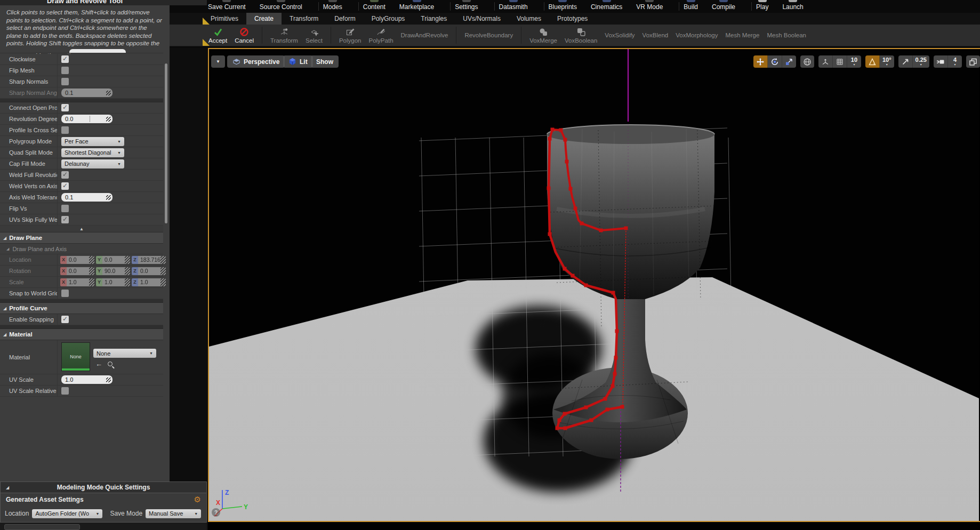 Image resolution: width=980 pixels, height=530 pixels. What do you see at coordinates (955, 62) in the screenshot?
I see `camera-speed-value: 4▾` at bounding box center [955, 62].